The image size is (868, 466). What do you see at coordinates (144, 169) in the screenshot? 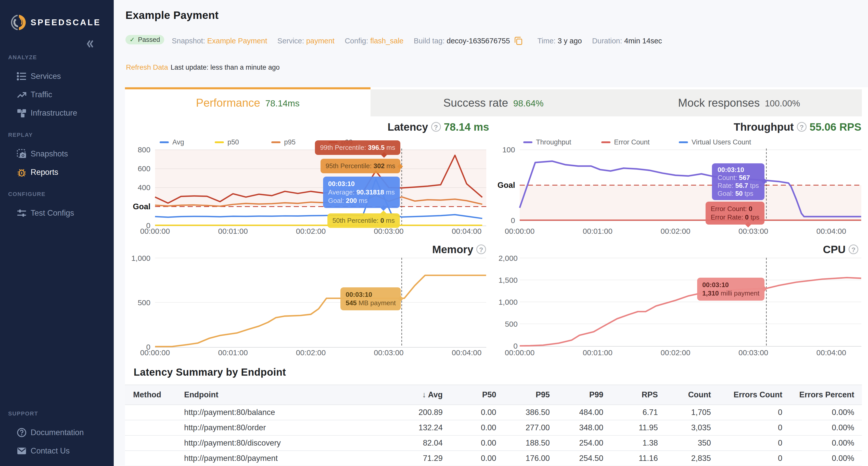
I see `svg-text: 600` at bounding box center [144, 169].